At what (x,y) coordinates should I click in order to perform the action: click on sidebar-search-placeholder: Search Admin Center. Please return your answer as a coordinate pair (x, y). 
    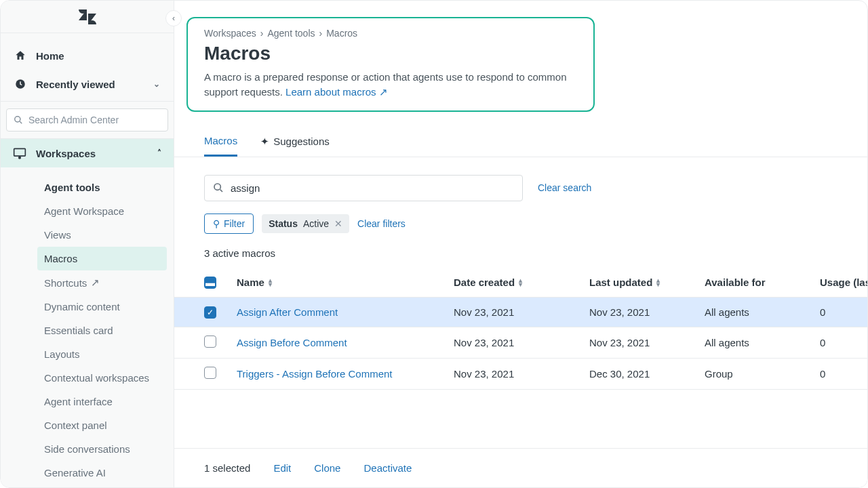
    Looking at the image, I should click on (73, 120).